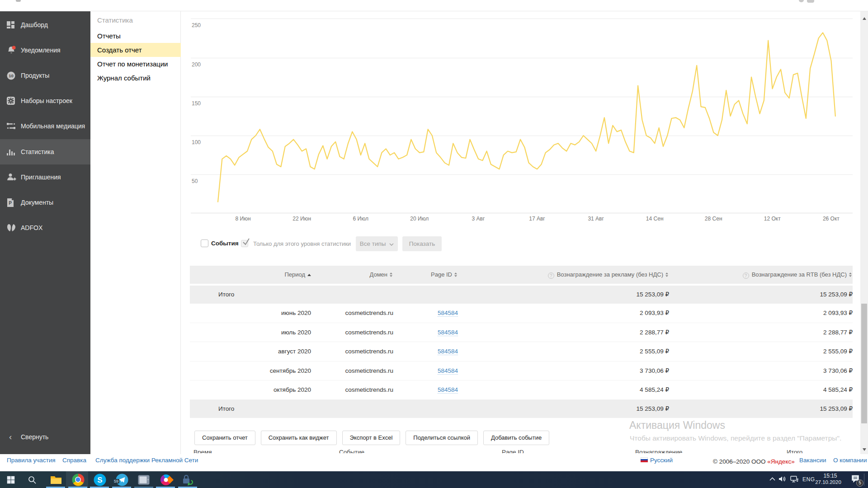 The height and width of the screenshot is (488, 868). I want to click on column-header: Период, so click(250, 275).